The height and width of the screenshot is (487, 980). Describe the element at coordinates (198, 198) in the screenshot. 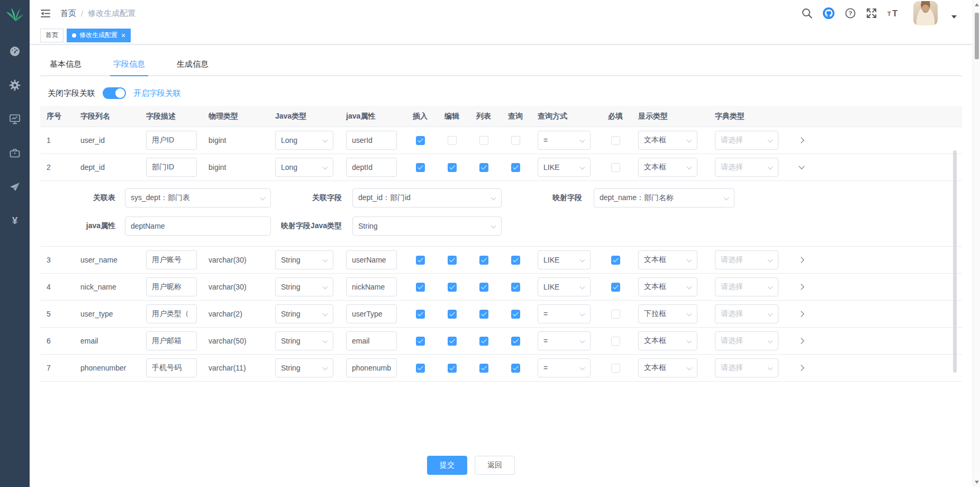

I see `assoc-table-select: sys_dept：部门表` at that location.